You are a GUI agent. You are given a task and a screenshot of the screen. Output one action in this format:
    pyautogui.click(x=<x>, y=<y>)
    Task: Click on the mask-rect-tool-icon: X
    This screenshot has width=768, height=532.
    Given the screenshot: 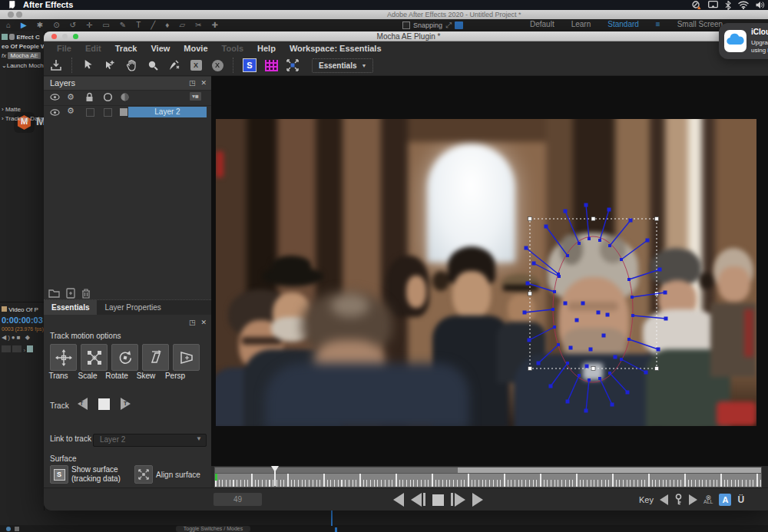 What is the action you would take?
    pyautogui.click(x=196, y=65)
    